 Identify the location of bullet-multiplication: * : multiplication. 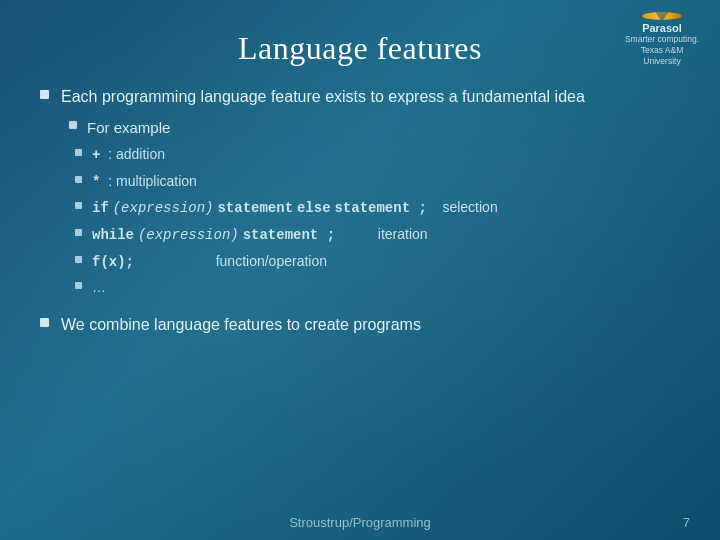
(330, 182).